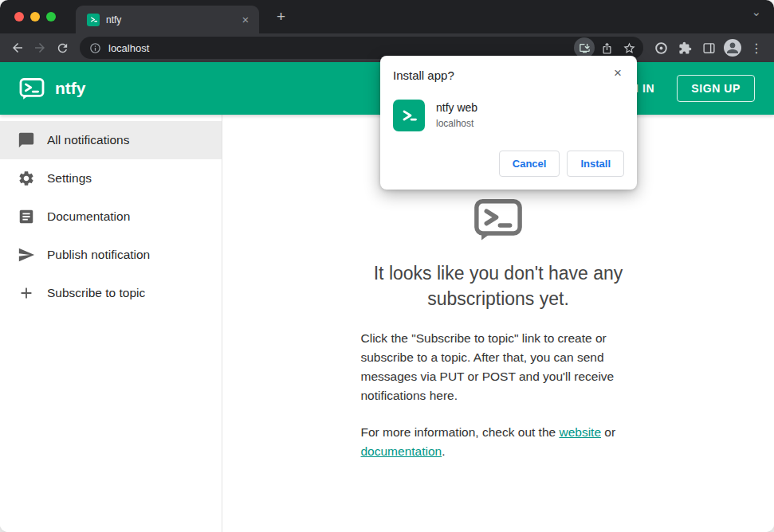 Image resolution: width=774 pixels, height=532 pixels. I want to click on profile-avatar, so click(733, 48).